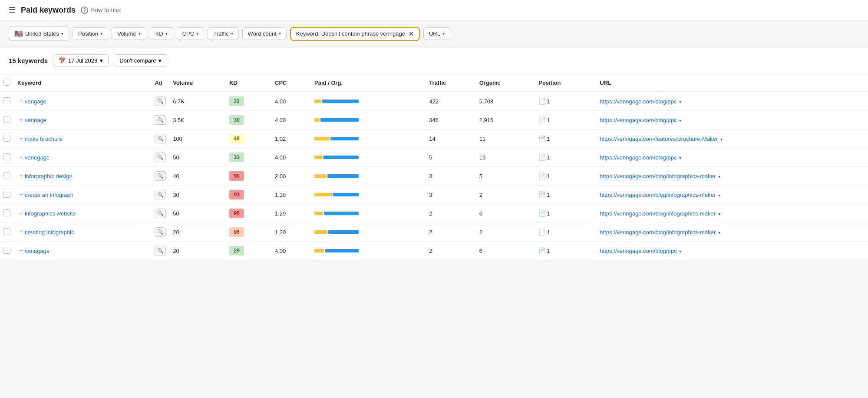  I want to click on word-count-filter: Word count ▾, so click(264, 34).